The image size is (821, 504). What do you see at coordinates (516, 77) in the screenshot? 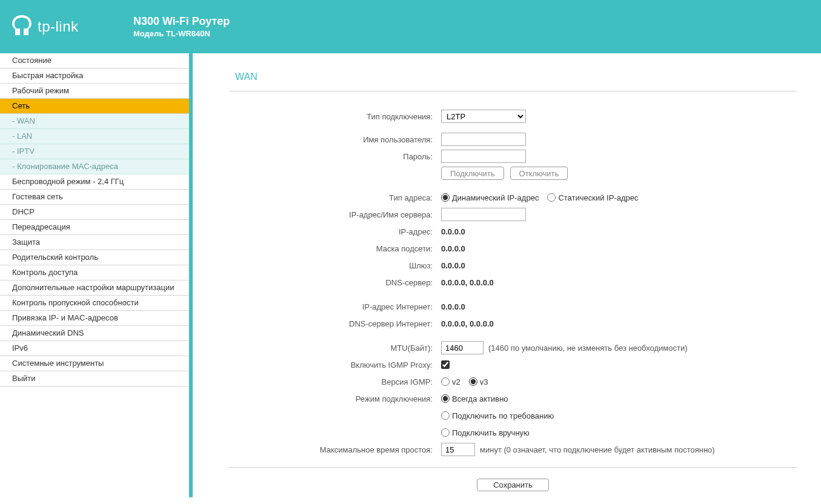
I see `page-title: WAN` at bounding box center [516, 77].